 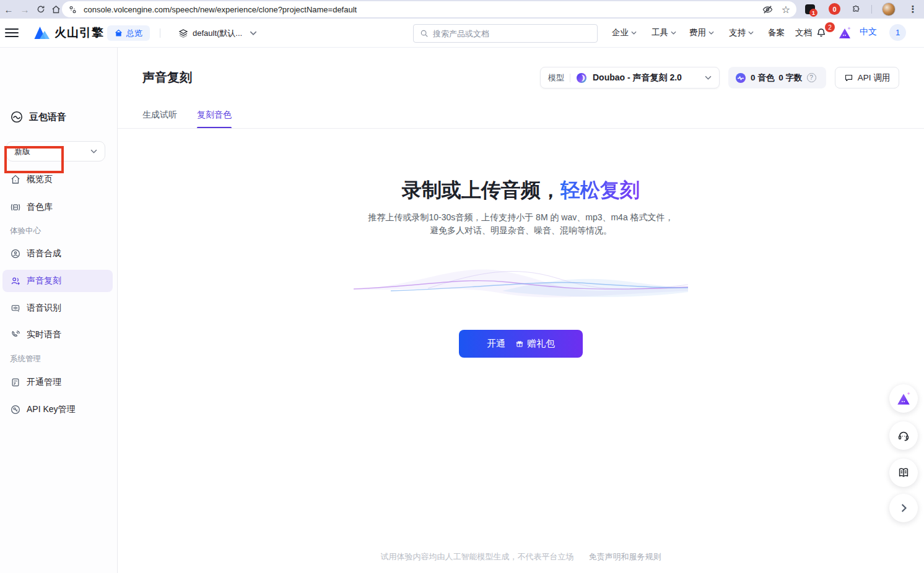 What do you see at coordinates (15, 335) in the screenshot?
I see `realtime-voice-icon` at bounding box center [15, 335].